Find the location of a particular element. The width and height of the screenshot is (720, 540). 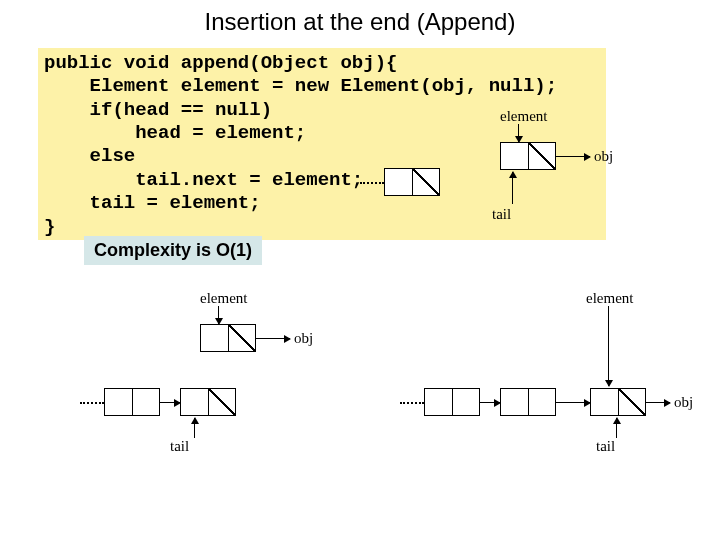

page-title: Insertion at the end (Append) is located at coordinates (360, 22).